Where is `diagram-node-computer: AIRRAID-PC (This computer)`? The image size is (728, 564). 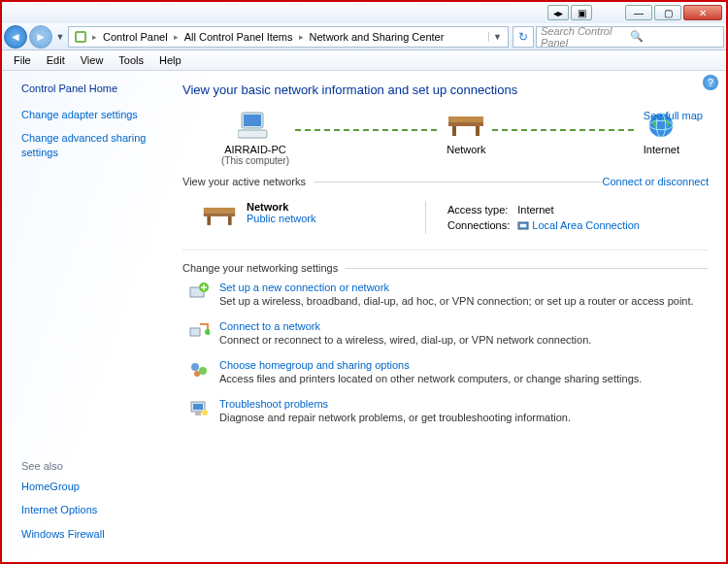
diagram-node-computer: AIRRAID-PC (This computer) is located at coordinates (255, 138).